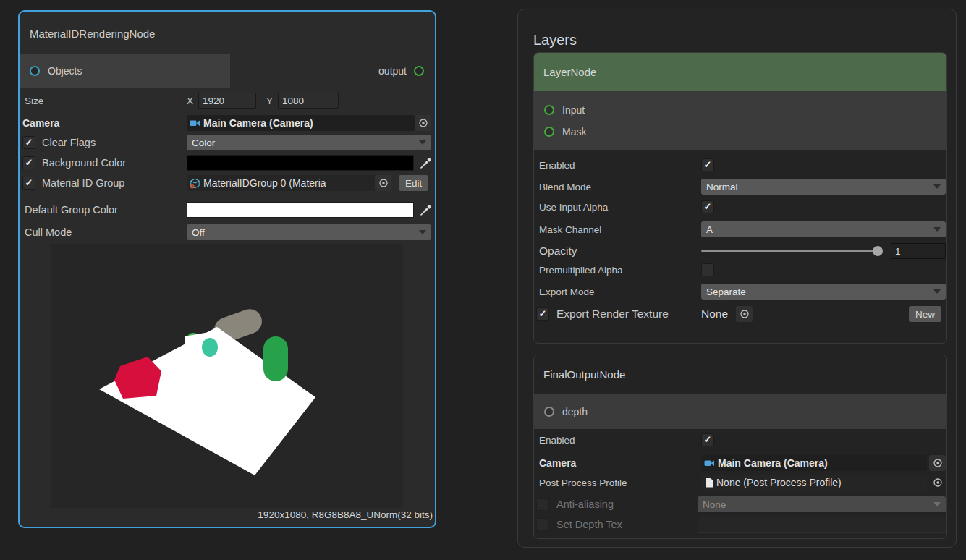 The image size is (966, 560). What do you see at coordinates (740, 412) in the screenshot?
I see `depth-port: depth` at bounding box center [740, 412].